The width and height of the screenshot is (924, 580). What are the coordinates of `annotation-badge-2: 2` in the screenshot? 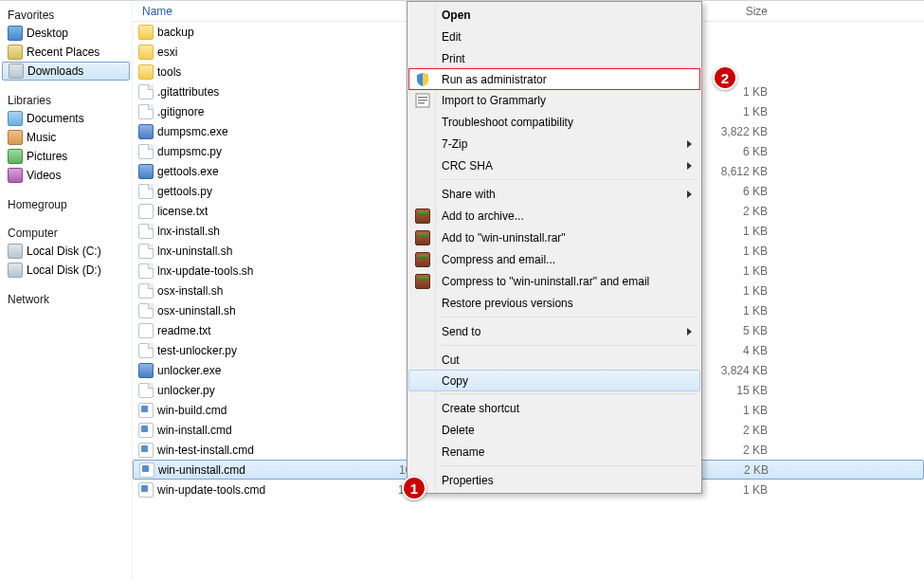 It's located at (725, 78).